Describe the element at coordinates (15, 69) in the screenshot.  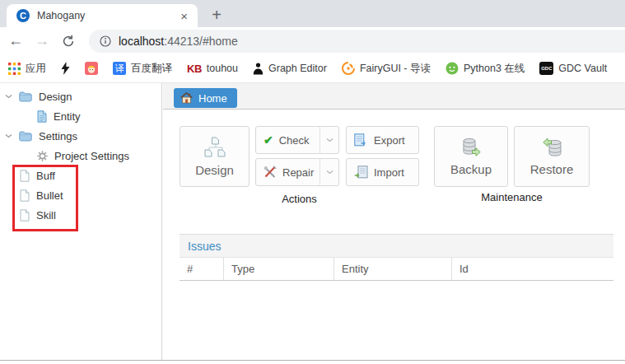
I see `apps-grid-icon` at that location.